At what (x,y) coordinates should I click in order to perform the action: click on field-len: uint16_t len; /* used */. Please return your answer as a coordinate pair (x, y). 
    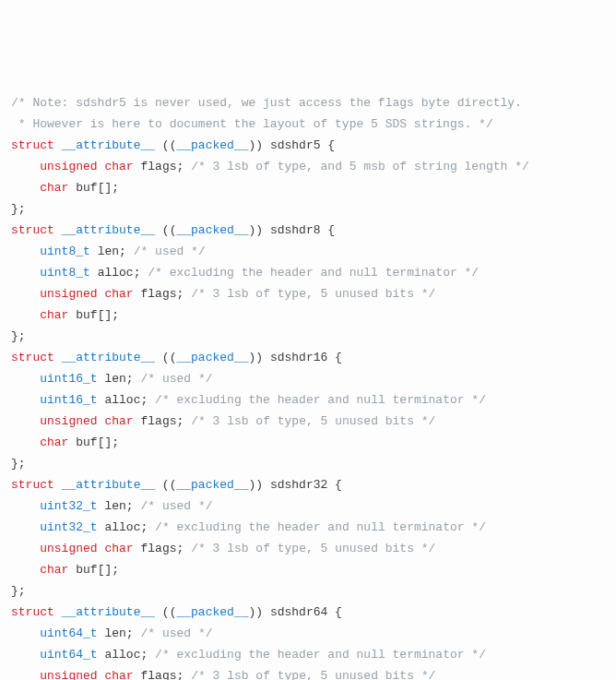
    Looking at the image, I should click on (308, 378).